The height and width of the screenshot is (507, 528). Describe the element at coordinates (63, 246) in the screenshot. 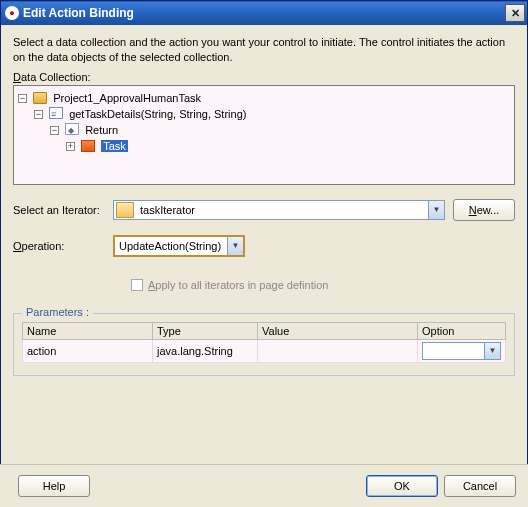

I see `operation-label: Operation:` at that location.